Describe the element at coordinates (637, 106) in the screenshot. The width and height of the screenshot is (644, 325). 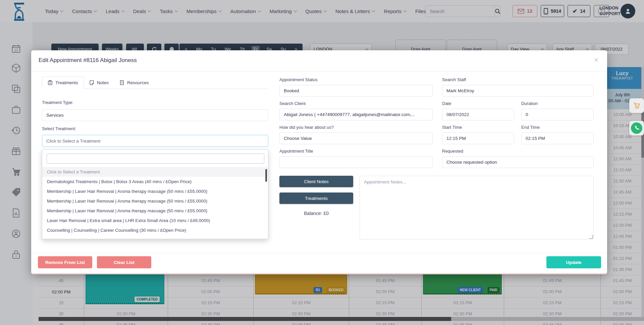
I see `cart-fab-button` at that location.